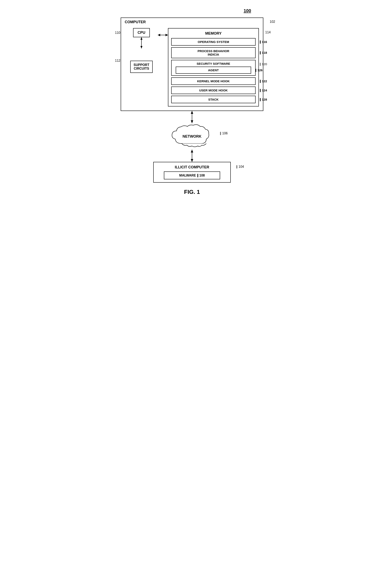 This screenshot has width=384, height=588. What do you see at coordinates (192, 11) in the screenshot?
I see `top-ref: 100` at bounding box center [192, 11].